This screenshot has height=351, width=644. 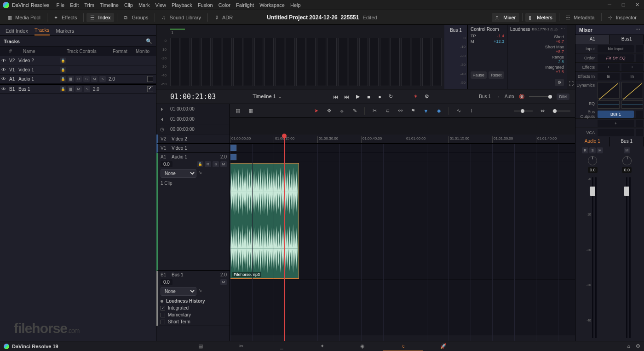 What do you see at coordinates (592, 258) in the screenshot?
I see `fader: -0-10-20-30-40` at bounding box center [592, 258].